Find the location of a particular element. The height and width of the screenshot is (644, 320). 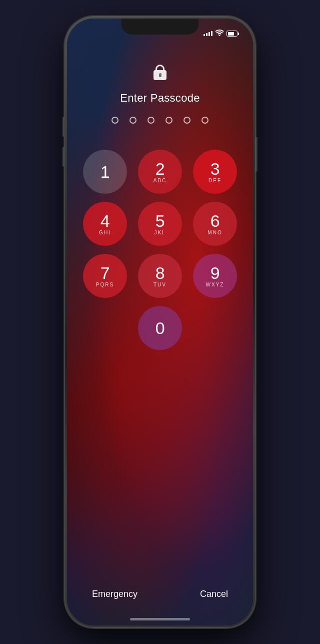

lock-icon-container is located at coordinates (160, 74).